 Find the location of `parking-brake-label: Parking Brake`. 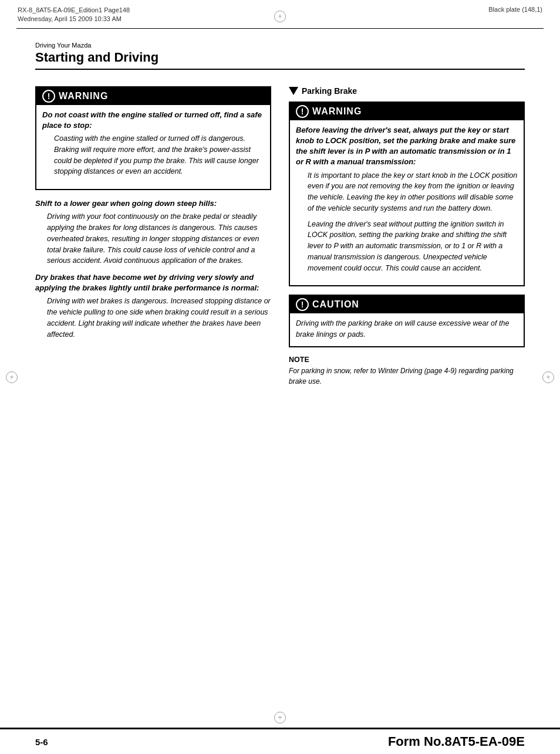

parking-brake-label: Parking Brake is located at coordinates (329, 91).